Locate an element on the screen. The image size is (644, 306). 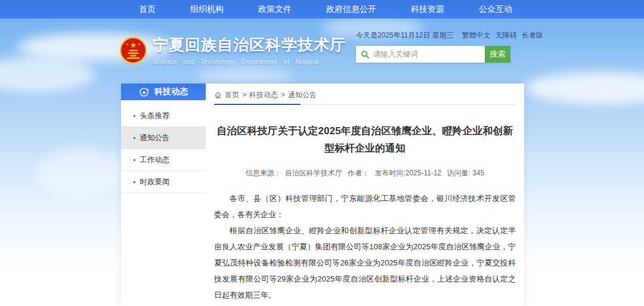
sidebar-item-label: 时政要闻 is located at coordinates (155, 183).